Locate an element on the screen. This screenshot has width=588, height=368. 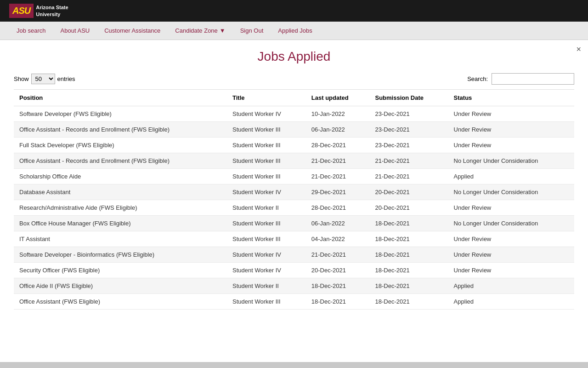
table-row: Software Developer - Bioinformatics (FWS… is located at coordinates (294, 255).